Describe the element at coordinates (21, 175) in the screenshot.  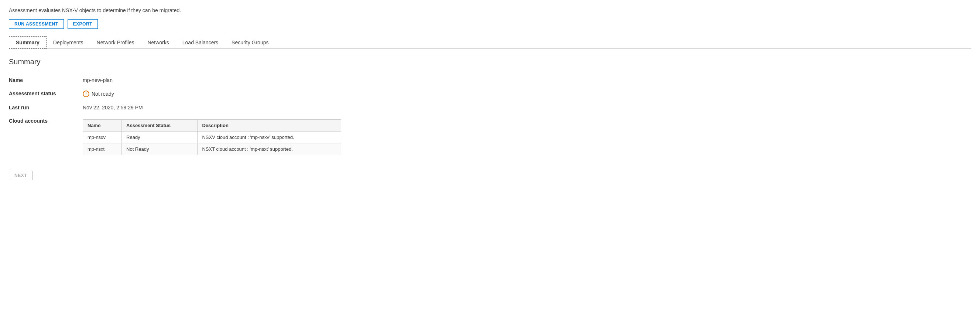
I see `next-button: NEXT` at that location.